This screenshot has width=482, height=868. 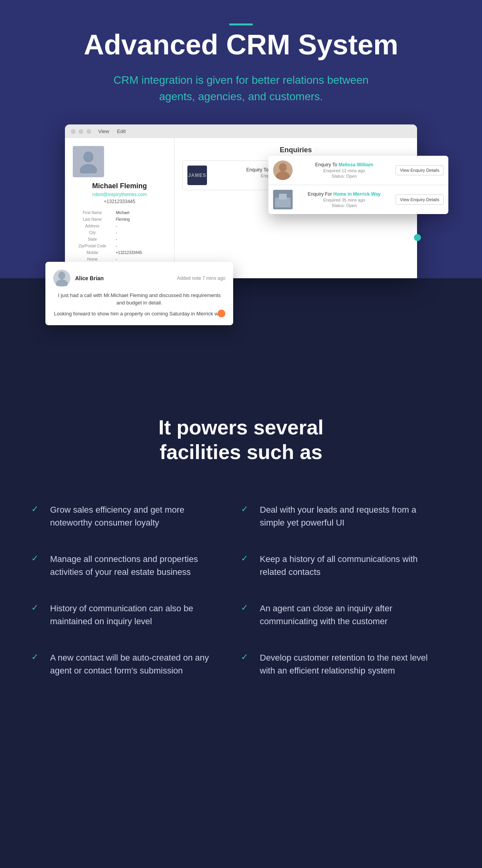 I want to click on field-lastname: Last Name Fleming, so click(x=120, y=219).